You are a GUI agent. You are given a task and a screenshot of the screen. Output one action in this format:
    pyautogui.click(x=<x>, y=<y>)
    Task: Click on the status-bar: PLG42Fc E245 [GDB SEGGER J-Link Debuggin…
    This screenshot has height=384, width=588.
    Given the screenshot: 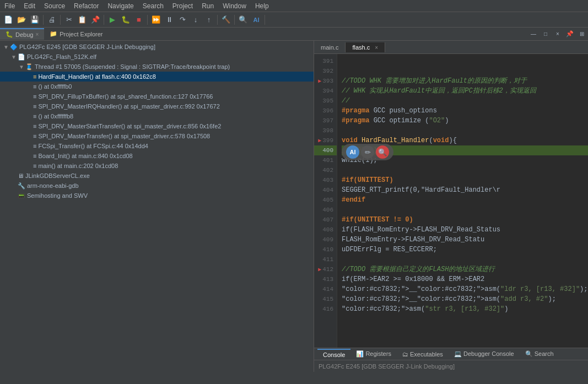 What is the action you would take?
    pyautogui.click(x=451, y=366)
    